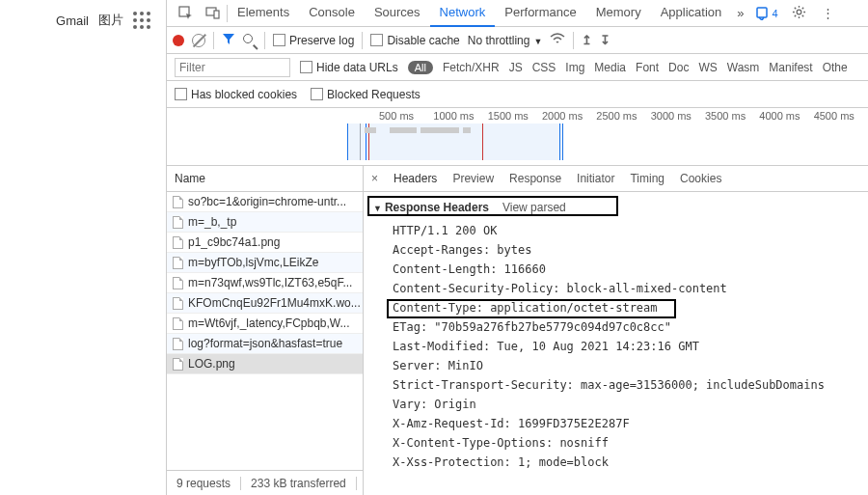 This screenshot has height=495, width=868. What do you see at coordinates (229, 41) in the screenshot?
I see `filter-icon` at bounding box center [229, 41].